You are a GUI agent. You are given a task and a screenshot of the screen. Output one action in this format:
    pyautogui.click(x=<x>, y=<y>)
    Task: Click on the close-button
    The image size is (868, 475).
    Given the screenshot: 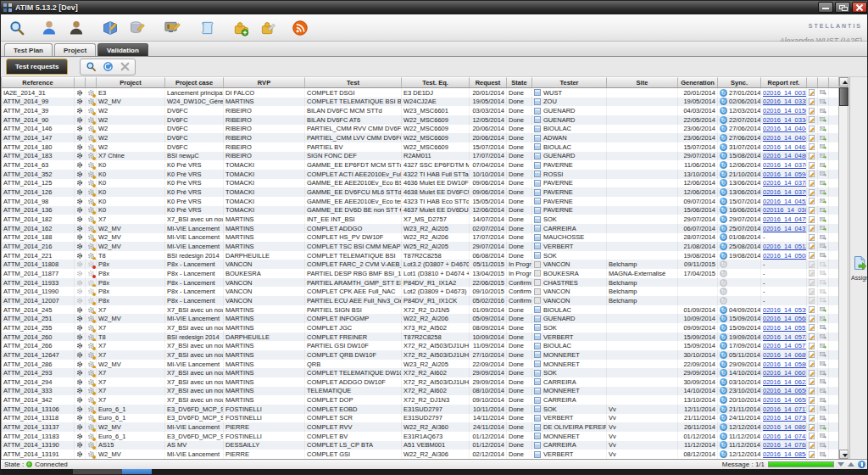 What is the action you would take?
    pyautogui.click(x=860, y=7)
    